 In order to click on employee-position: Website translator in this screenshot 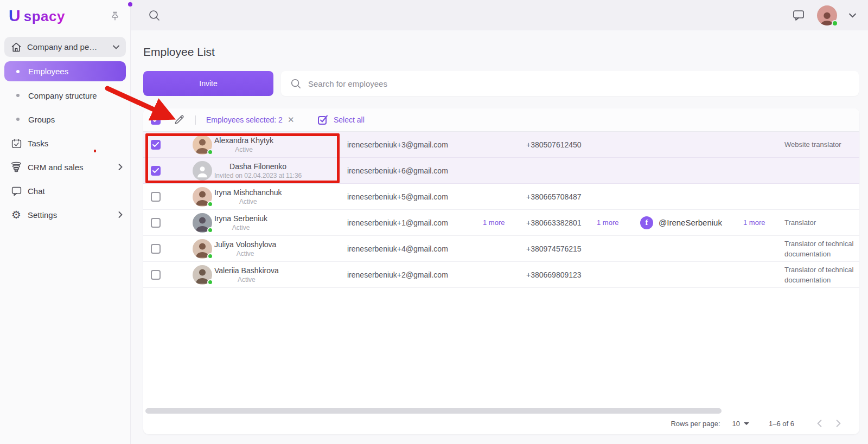, I will do `click(813, 144)`.